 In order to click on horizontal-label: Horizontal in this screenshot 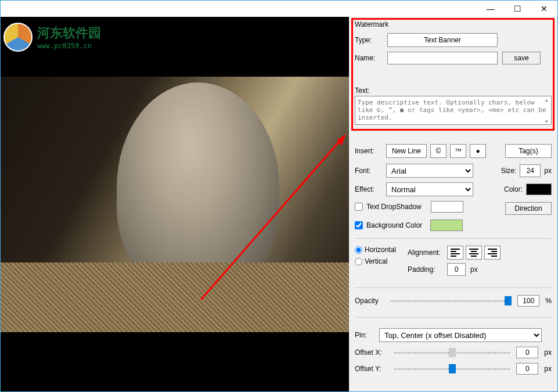, I will do `click(380, 250)`.